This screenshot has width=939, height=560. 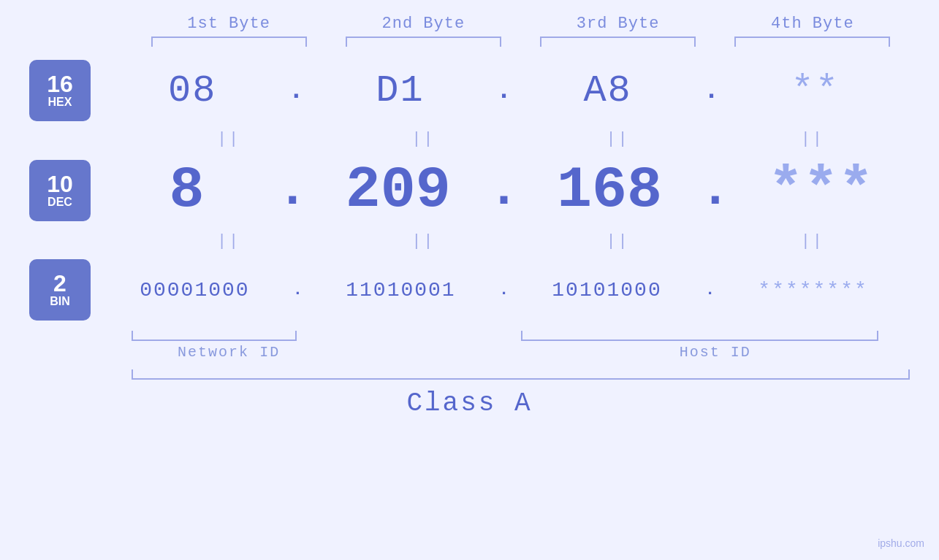 I want to click on class-label: Class A, so click(x=469, y=403).